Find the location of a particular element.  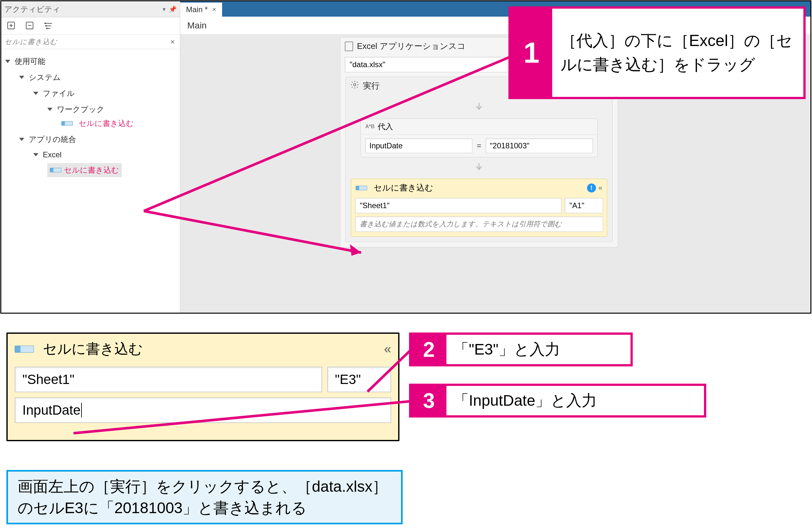

assign-to-input: InputDate is located at coordinates (419, 146).